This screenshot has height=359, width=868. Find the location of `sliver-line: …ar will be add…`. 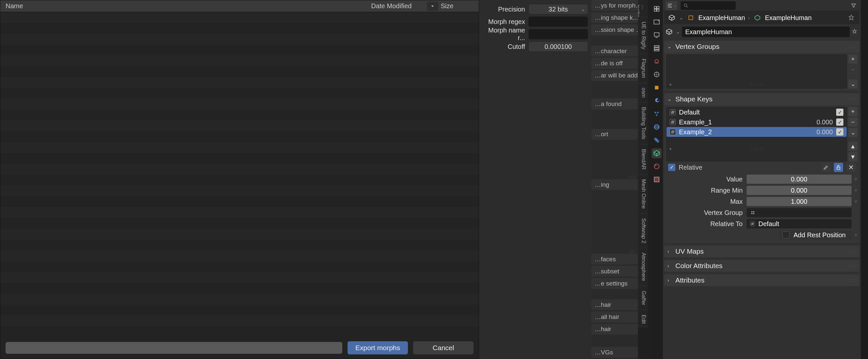

sliver-line: …ar will be add… is located at coordinates (615, 76).